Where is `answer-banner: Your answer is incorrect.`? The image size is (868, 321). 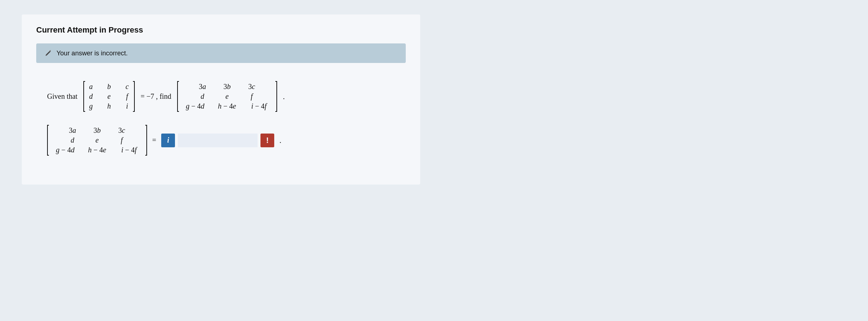
answer-banner: Your answer is incorrect. is located at coordinates (221, 53).